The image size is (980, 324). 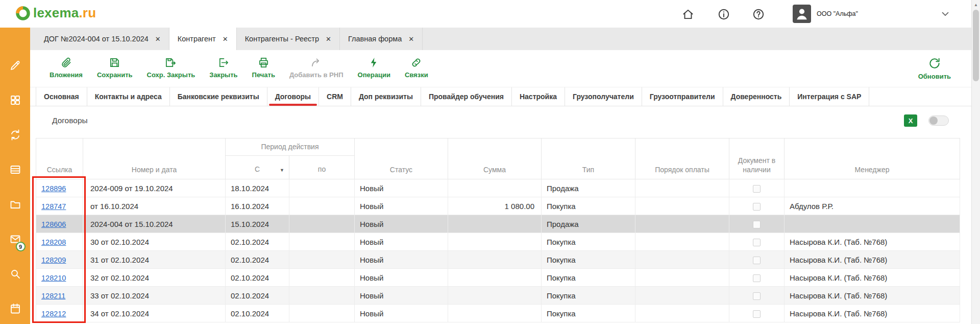 I want to click on sort-desc-icon: ▼, so click(x=282, y=171).